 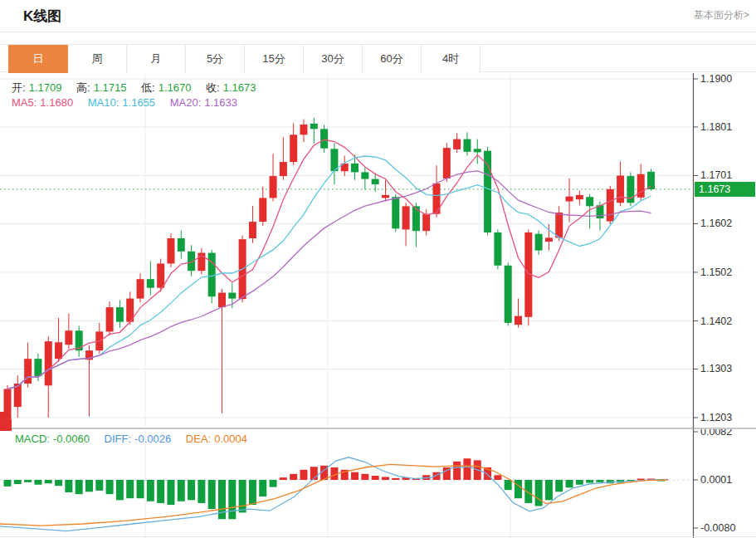 I want to click on axis-label: 1.1203, so click(x=716, y=418).